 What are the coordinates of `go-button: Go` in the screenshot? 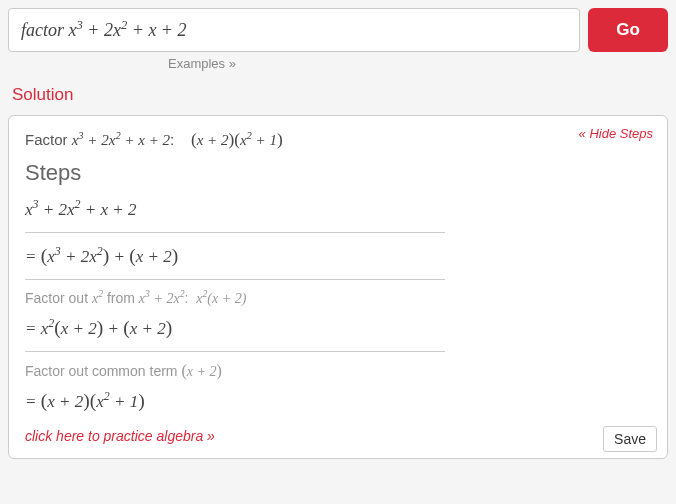 It's located at (628, 30).